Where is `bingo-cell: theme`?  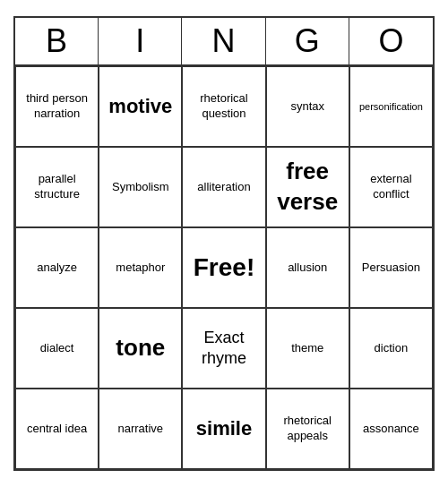
bingo-cell: theme is located at coordinates (308, 348).